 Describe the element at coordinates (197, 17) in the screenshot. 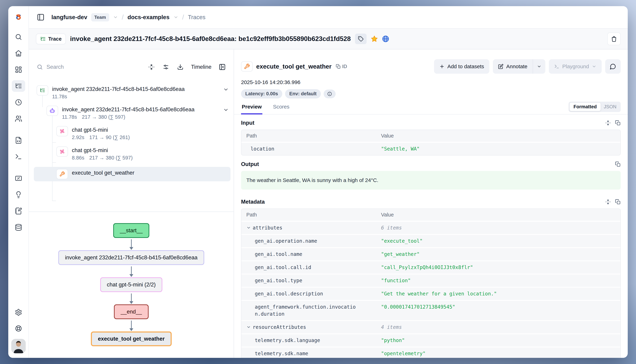

I see `breadcrumb-section: Traces` at that location.